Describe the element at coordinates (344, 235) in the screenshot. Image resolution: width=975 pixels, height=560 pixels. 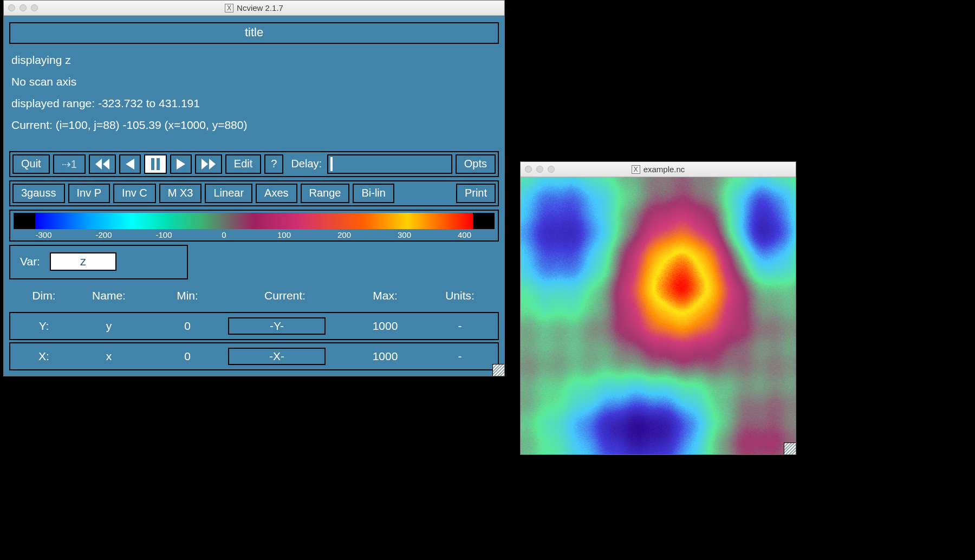
I see `colorbar-tick: 200` at that location.